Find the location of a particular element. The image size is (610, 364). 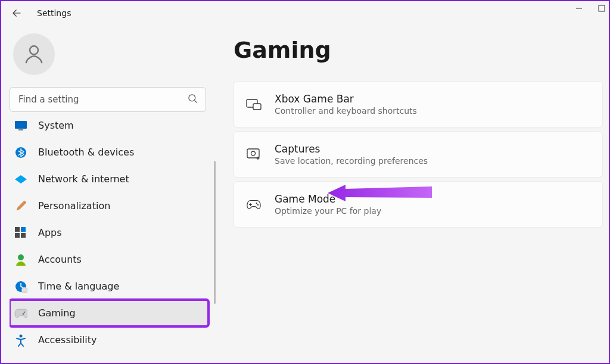

arrow-left-icon is located at coordinates (17, 13).